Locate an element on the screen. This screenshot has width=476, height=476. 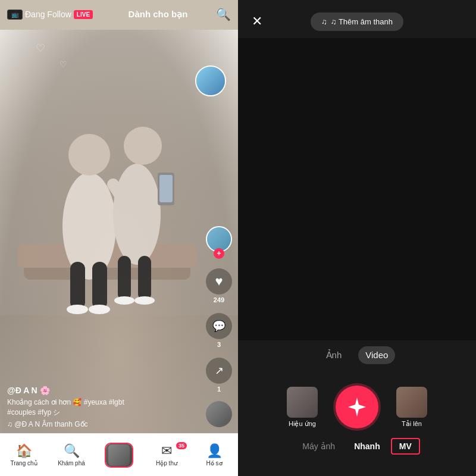
effect-control: Hiệu ứng is located at coordinates (302, 407).